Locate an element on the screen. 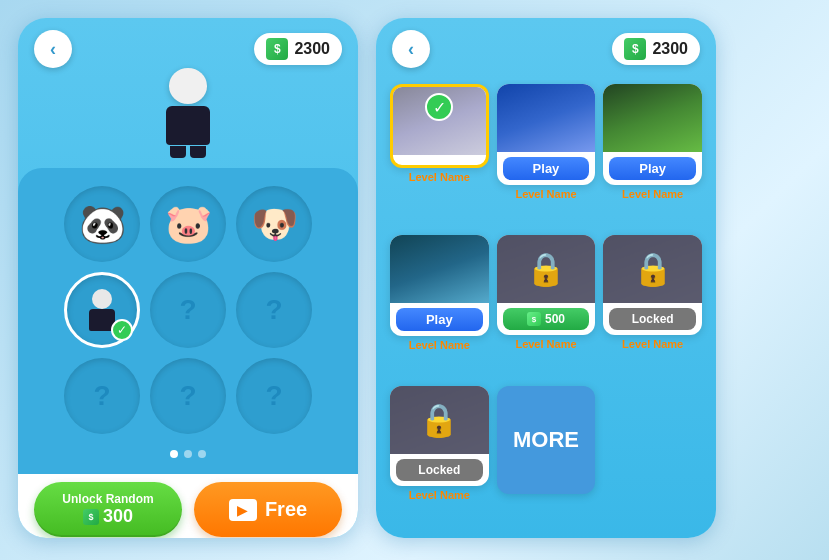 Image resolution: width=829 pixels, height=560 pixels. level-card-2: Play Level Name is located at coordinates (546, 156).